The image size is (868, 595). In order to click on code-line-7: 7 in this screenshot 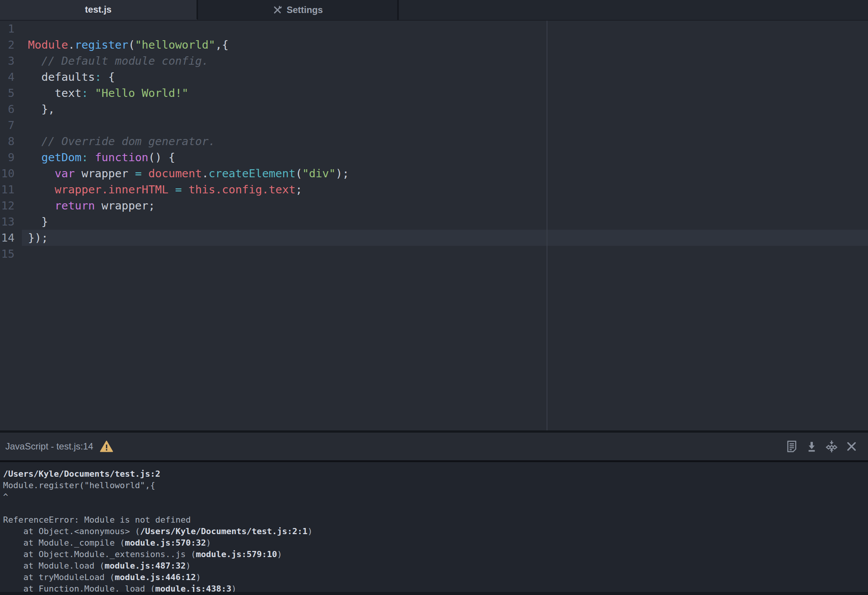, I will do `click(434, 125)`.